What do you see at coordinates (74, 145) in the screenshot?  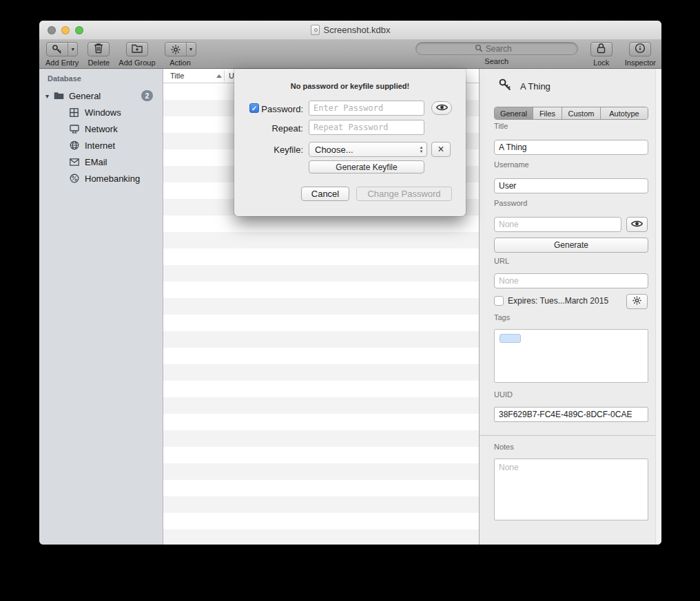 I see `globe-icon` at bounding box center [74, 145].